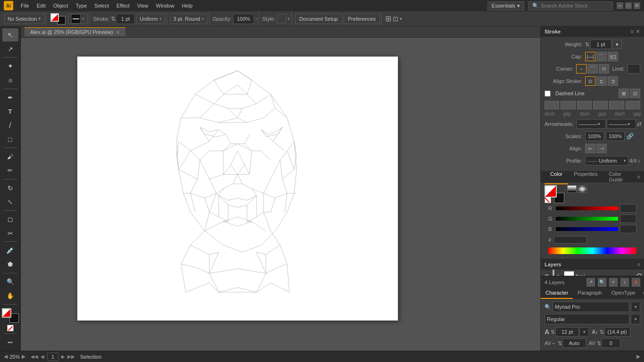 The image size is (644, 362). What do you see at coordinates (10, 140) in the screenshot?
I see `shape-tool: □` at bounding box center [10, 140].